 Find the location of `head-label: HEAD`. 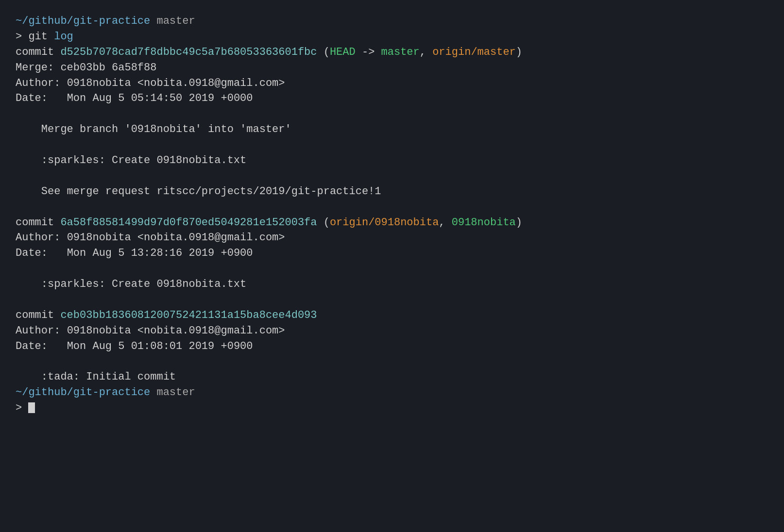

head-label: HEAD is located at coordinates (343, 52).